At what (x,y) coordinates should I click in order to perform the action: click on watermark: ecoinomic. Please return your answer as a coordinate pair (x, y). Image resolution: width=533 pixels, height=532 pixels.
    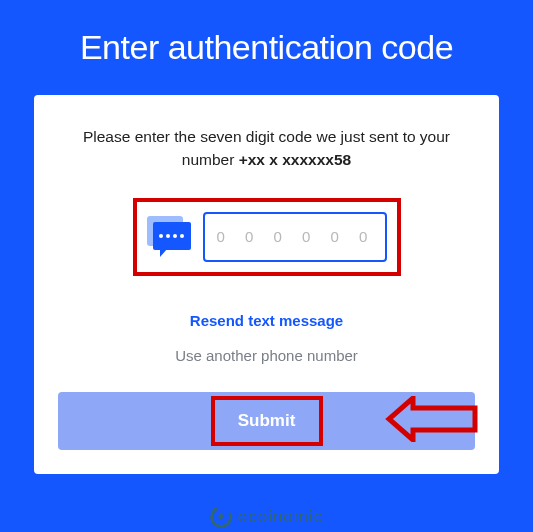
    Looking at the image, I should click on (267, 517).